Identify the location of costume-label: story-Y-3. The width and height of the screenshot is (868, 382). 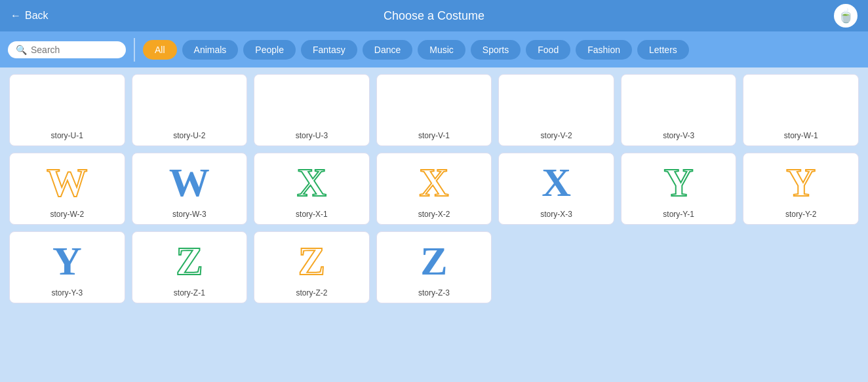
(67, 293).